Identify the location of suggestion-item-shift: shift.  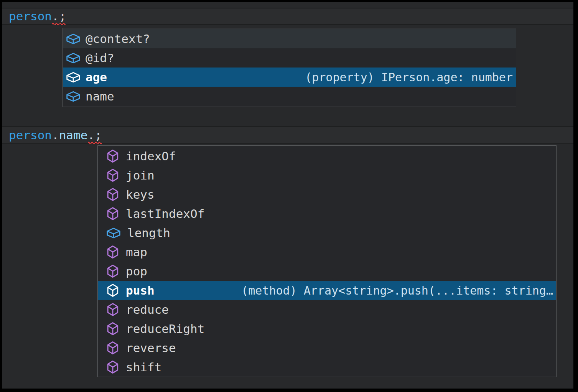
(327, 367).